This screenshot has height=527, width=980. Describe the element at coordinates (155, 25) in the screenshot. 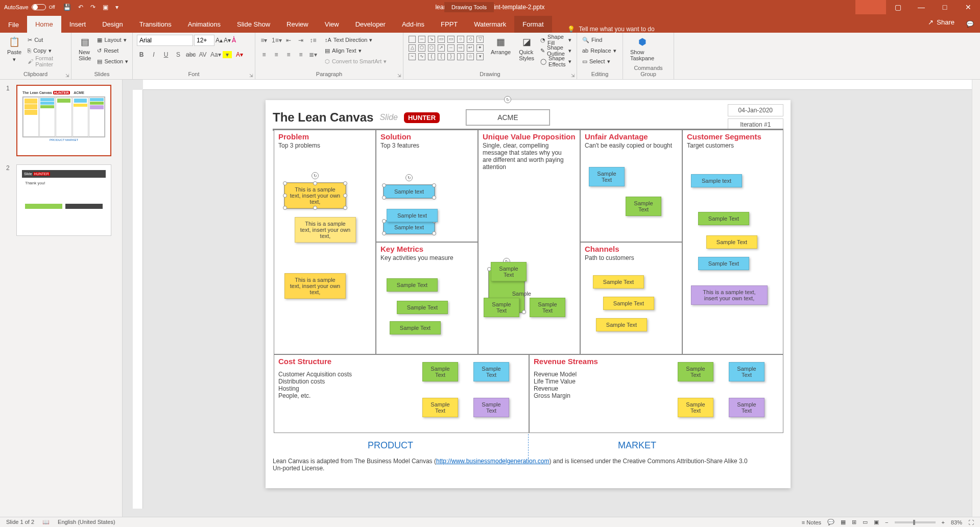

I see `tab-transitions: Transitions` at that location.